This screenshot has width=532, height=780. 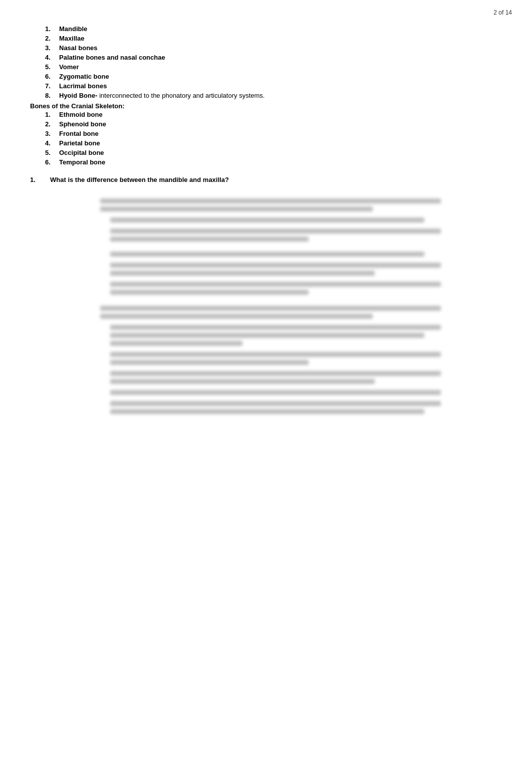 I want to click on page-number: 2 of 14, so click(x=503, y=13).